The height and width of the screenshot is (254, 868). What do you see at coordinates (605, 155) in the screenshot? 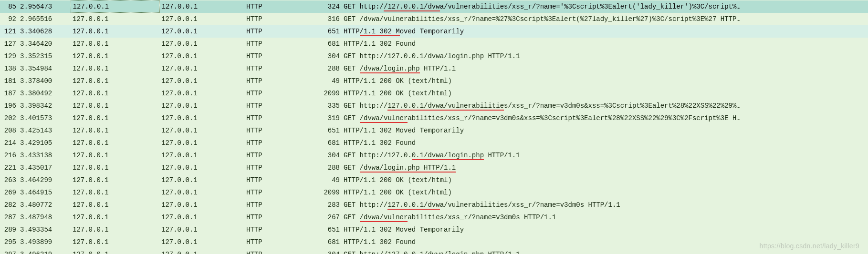
I see `packet-info-cell: GET http://127.0.0.1/dvwa/login.php HTTP…` at bounding box center [605, 155].